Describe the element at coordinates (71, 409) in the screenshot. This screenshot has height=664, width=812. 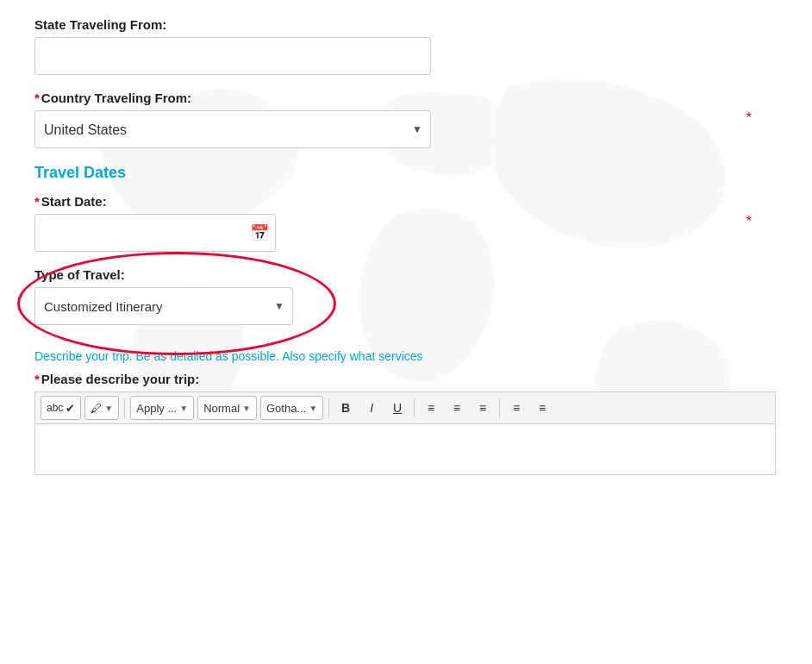
I see `spell-check-icon: ✔` at that location.